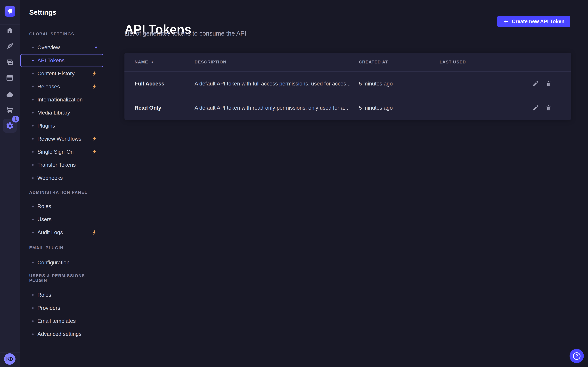  Describe the element at coordinates (277, 108) in the screenshot. I see `token-description: A default API token with read-only permi…` at that location.